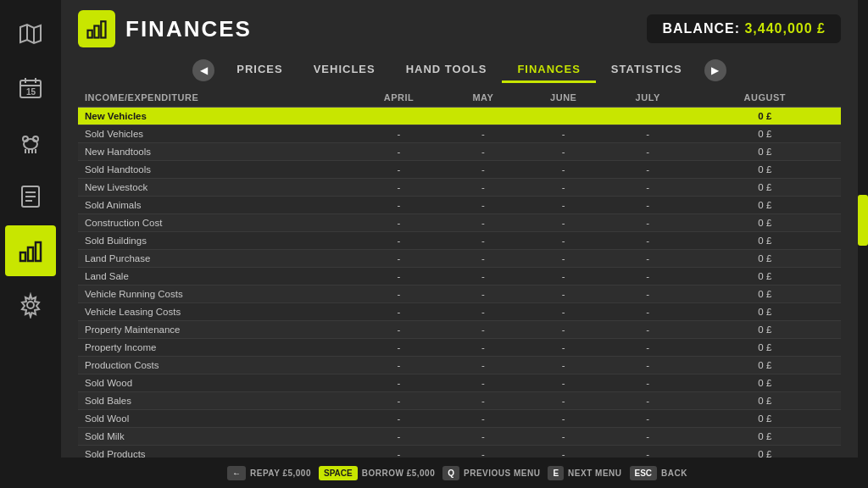 The image size is (868, 488). I want to click on nav-next-button: ▶, so click(715, 70).